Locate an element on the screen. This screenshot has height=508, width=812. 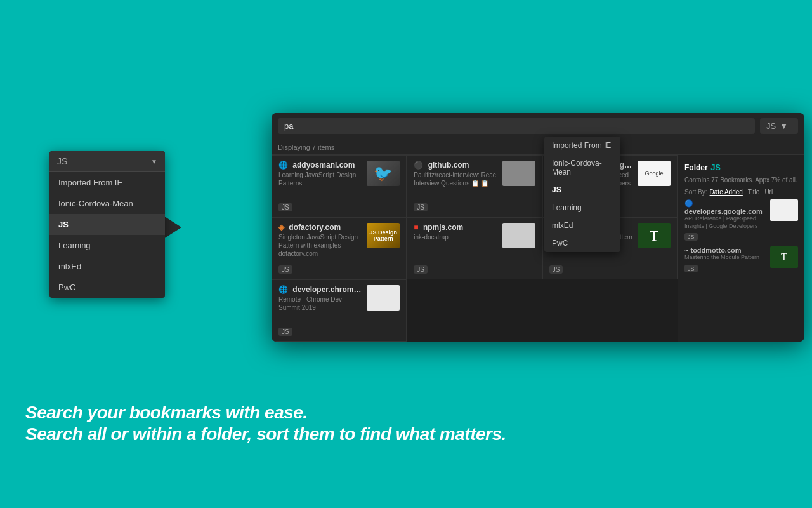
bookmark-thumb-chrome is located at coordinates (383, 298).